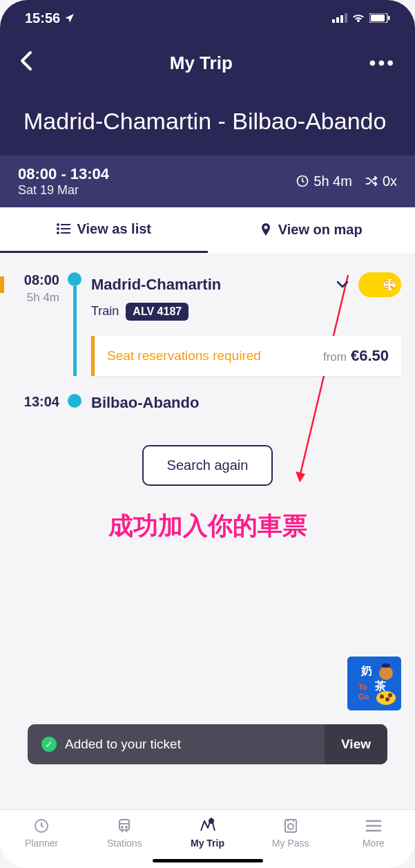 The image size is (415, 868). I want to click on ticket-qr-toggle, so click(380, 285).